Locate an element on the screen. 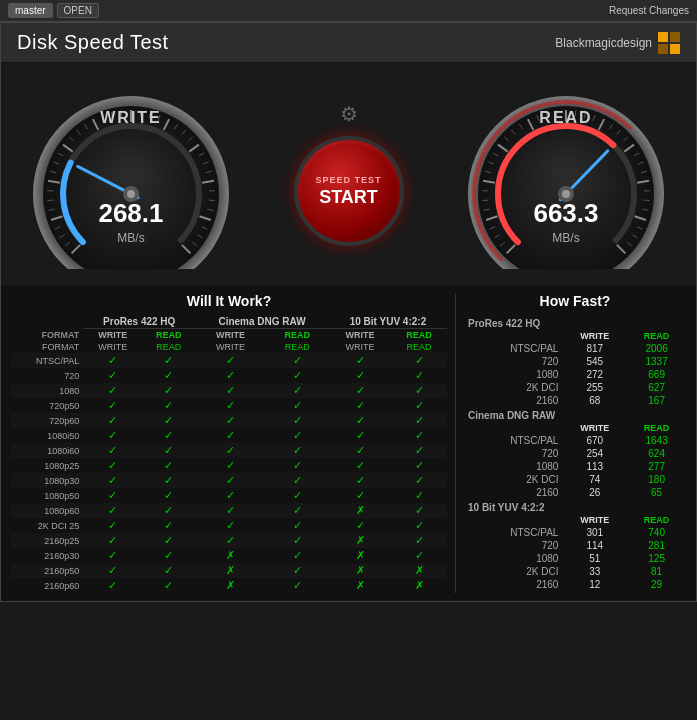 The width and height of the screenshot is (697, 720). table-row: 2160p25✓✓✓✓✗✓ is located at coordinates (229, 540).